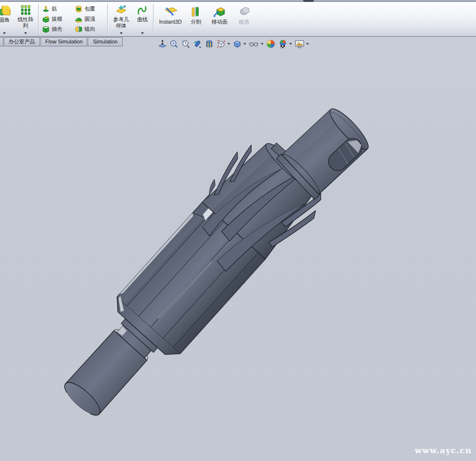 The height and width of the screenshot is (461, 476). What do you see at coordinates (244, 12) in the screenshot?
I see `combine-icon` at bounding box center [244, 12].